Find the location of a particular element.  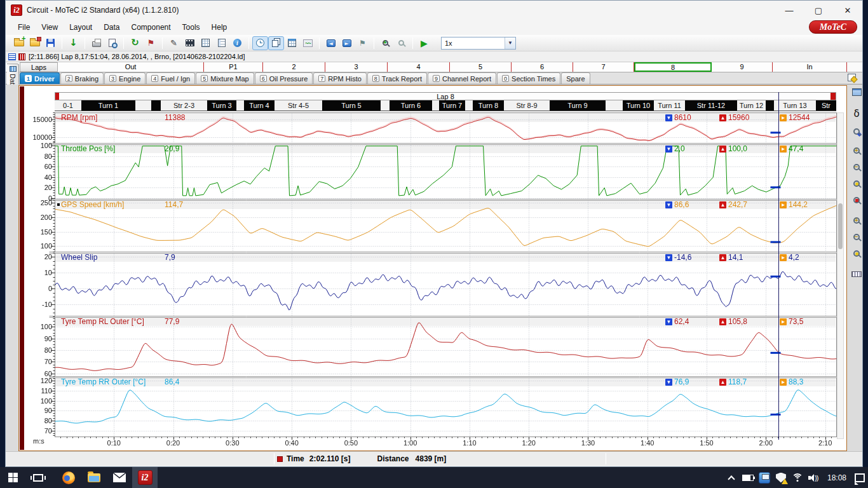

i2-button: i2 is located at coordinates (145, 478).